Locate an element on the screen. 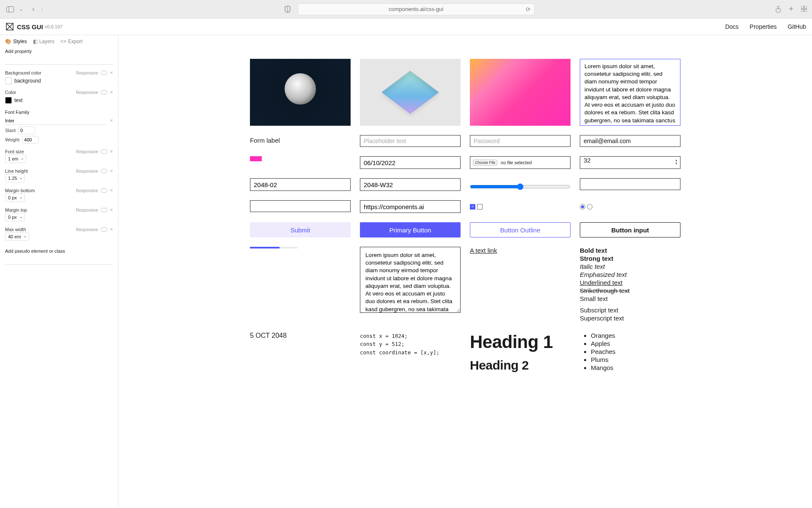 This screenshot has width=812, height=508. back-icon: ‹ is located at coordinates (33, 9).